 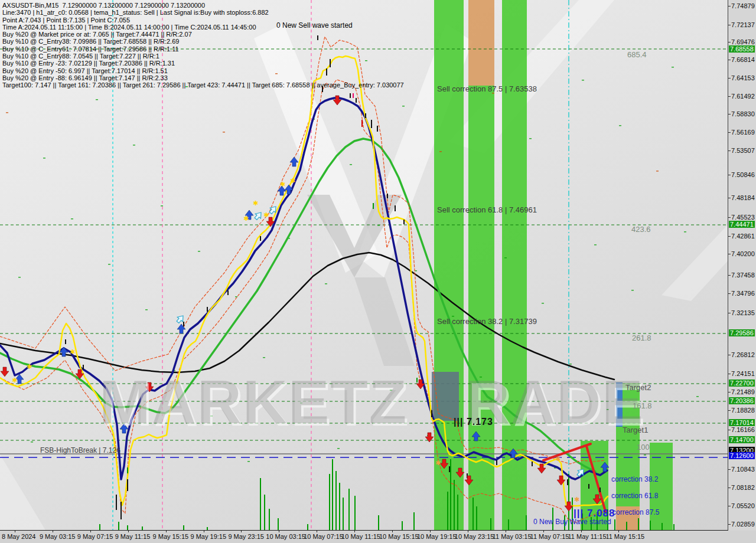 I want to click on price-axis-highlight-label: 7.44471, so click(x=742, y=224).